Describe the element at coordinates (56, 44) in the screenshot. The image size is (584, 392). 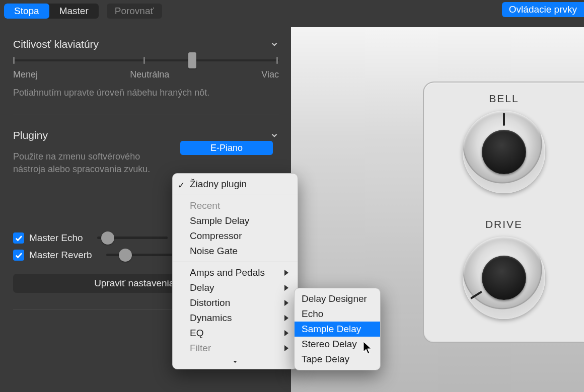
I see `section-title-sensitivity: Citlivosť klaviatúry` at that location.